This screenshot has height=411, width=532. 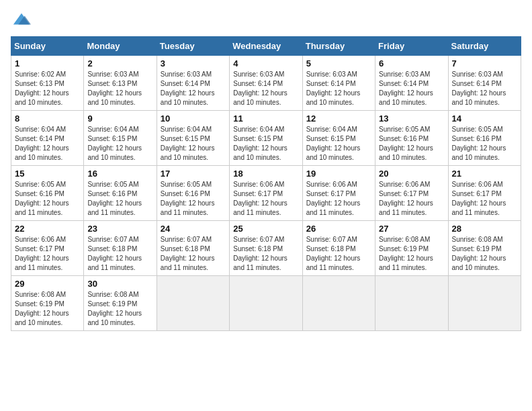 I want to click on header-day-monday: Monday, so click(x=120, y=46).